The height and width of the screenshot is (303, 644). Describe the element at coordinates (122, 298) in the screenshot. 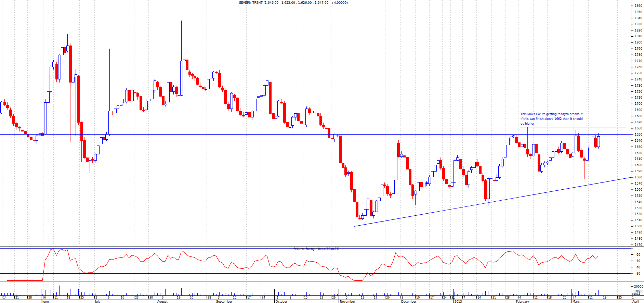

I see `week-tick-label: 16` at that location.